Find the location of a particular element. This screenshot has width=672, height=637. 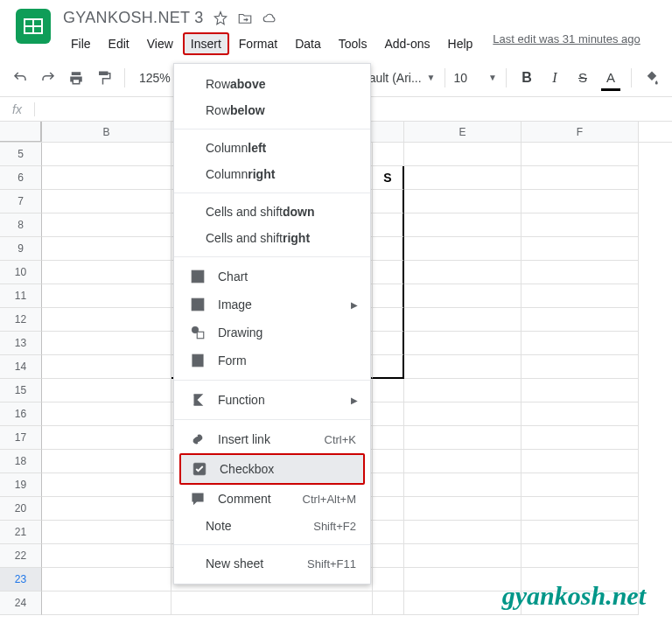

row-header: 9 is located at coordinates (21, 248).